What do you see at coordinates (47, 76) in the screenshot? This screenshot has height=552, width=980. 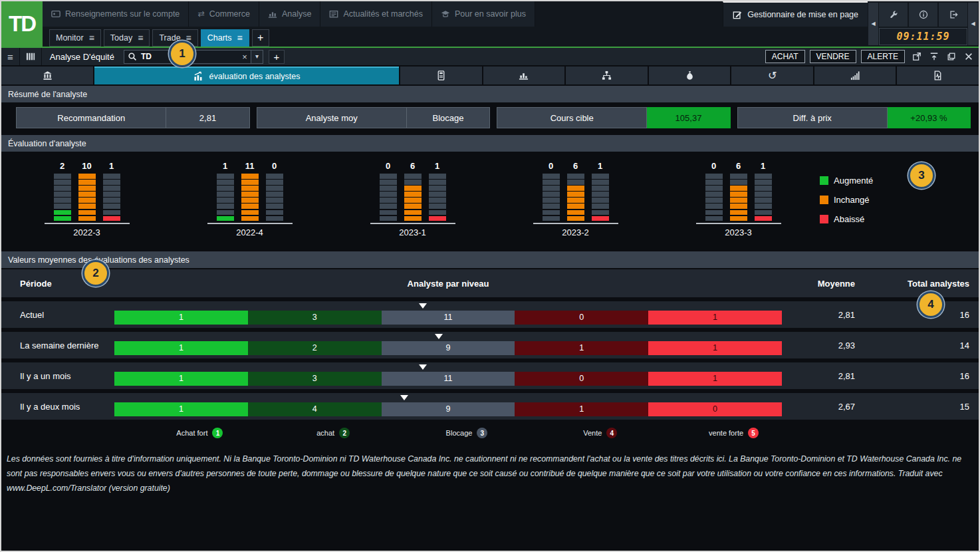 I see `view-tab-bank` at bounding box center [47, 76].